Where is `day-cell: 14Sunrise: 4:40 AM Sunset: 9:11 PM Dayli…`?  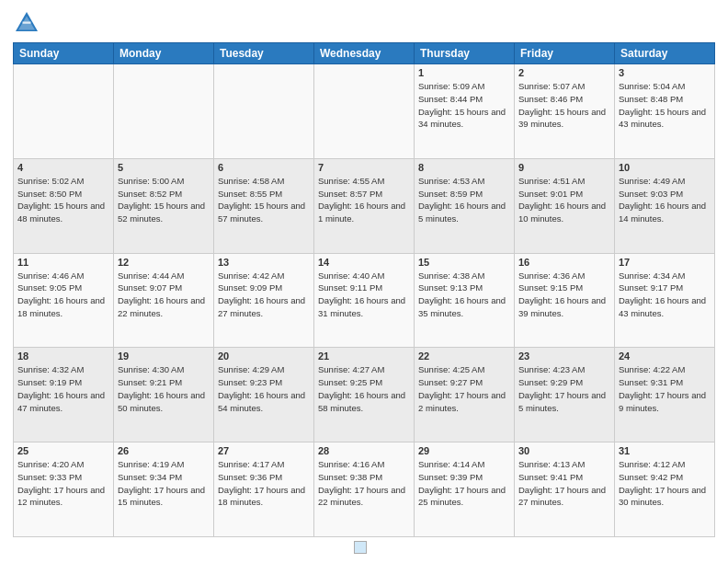 day-cell: 14Sunrise: 4:40 AM Sunset: 9:11 PM Dayli… is located at coordinates (364, 300).